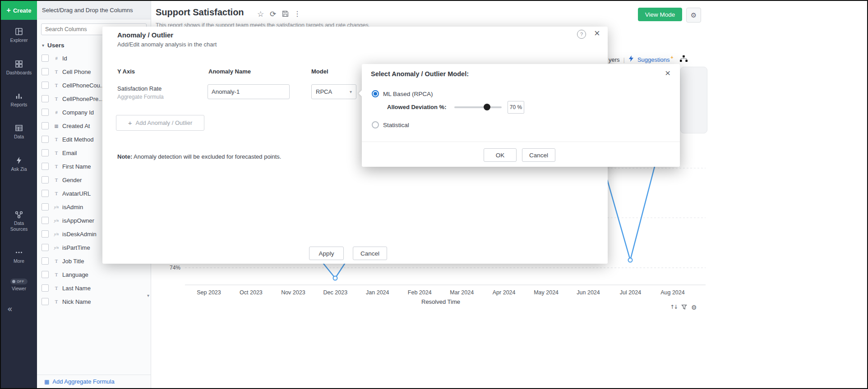  I want to click on view-mode-button: View Mode, so click(660, 14).